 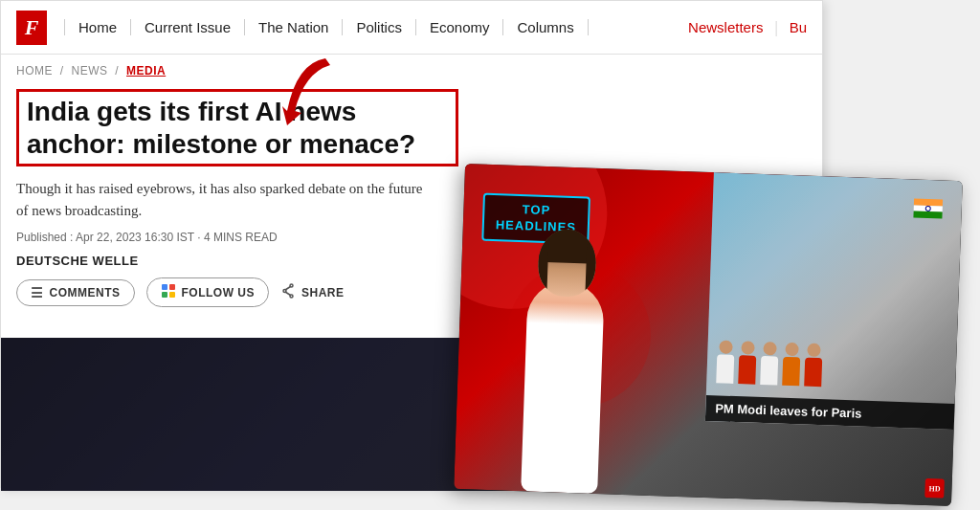 What do you see at coordinates (798, 27) in the screenshot?
I see `nav-business: Bu` at bounding box center [798, 27].